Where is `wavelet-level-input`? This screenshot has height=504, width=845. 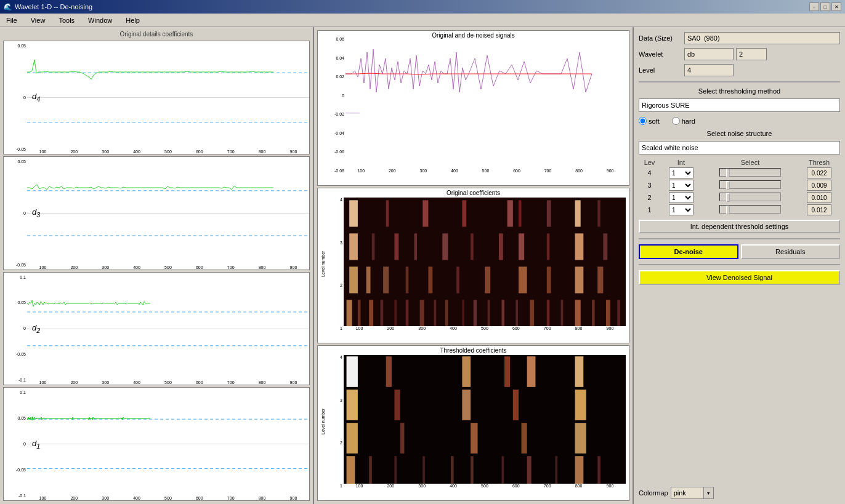 wavelet-level-input is located at coordinates (751, 54).